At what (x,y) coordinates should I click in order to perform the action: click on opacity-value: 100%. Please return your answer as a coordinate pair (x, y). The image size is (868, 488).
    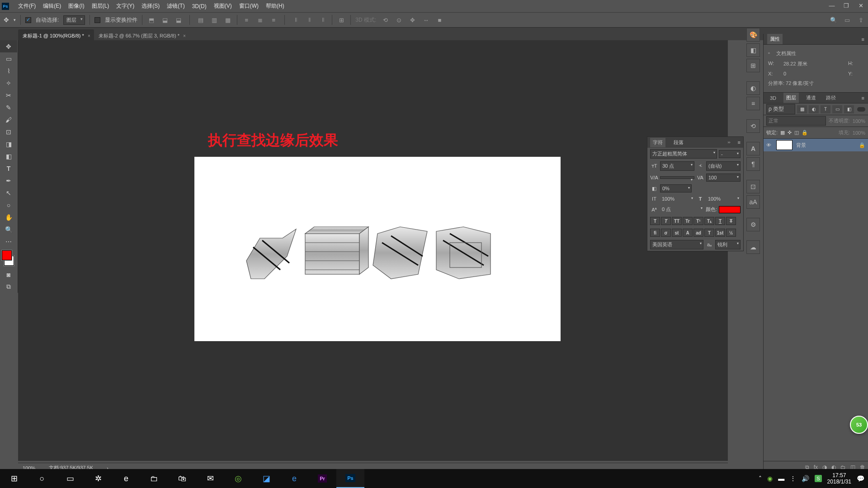
    Looking at the image, I should click on (859, 121).